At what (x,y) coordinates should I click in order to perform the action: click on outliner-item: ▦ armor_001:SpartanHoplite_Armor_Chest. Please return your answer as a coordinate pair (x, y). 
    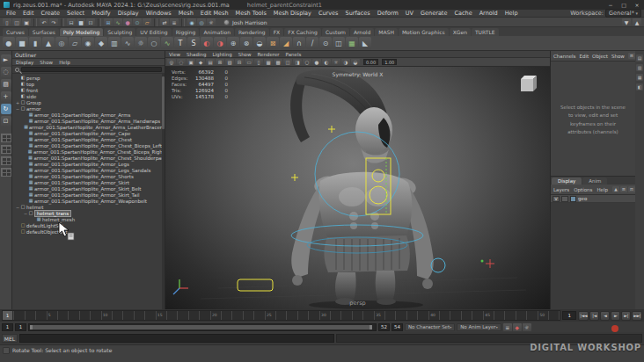
    Looking at the image, I should click on (88, 139).